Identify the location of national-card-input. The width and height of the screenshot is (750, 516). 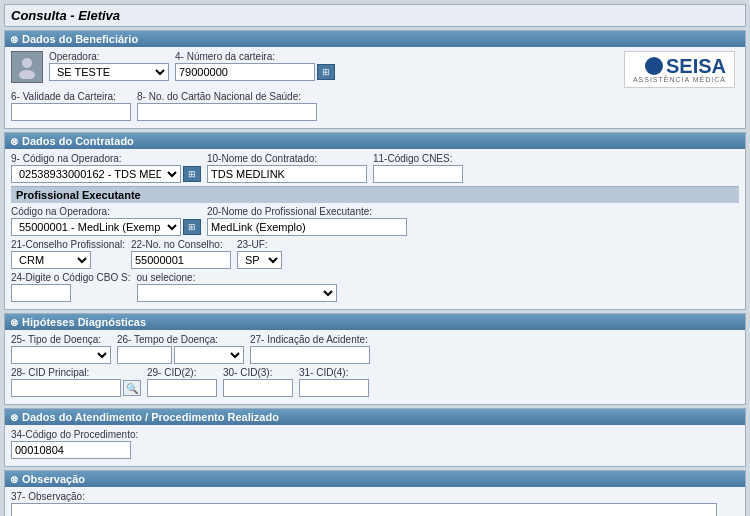
(227, 112).